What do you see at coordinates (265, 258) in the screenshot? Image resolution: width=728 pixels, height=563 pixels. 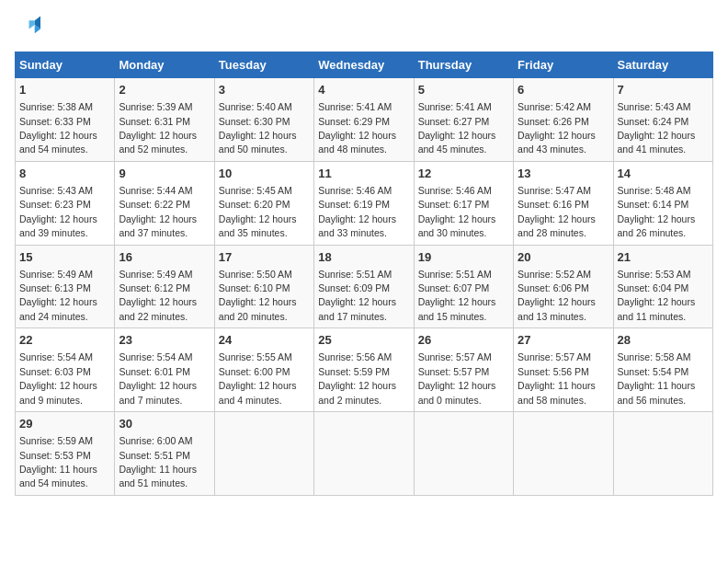 I see `day-number: 17` at bounding box center [265, 258].